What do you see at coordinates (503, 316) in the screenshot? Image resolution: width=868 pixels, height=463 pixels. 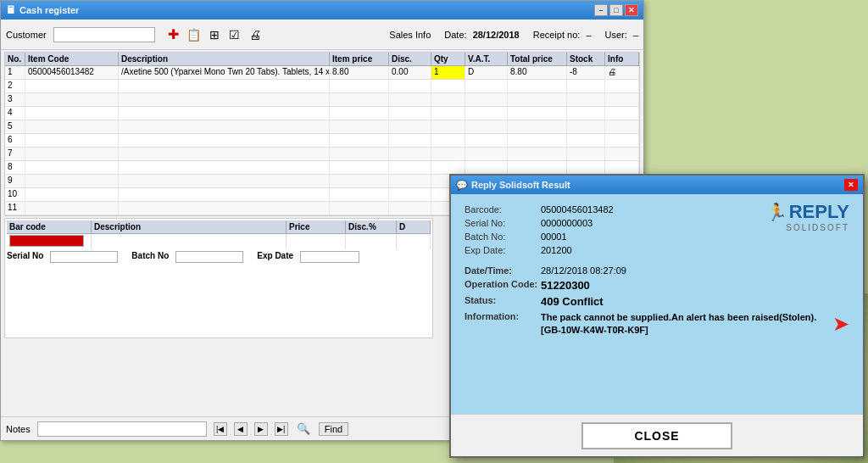 I see `info-message-label: Information:` at bounding box center [503, 316].